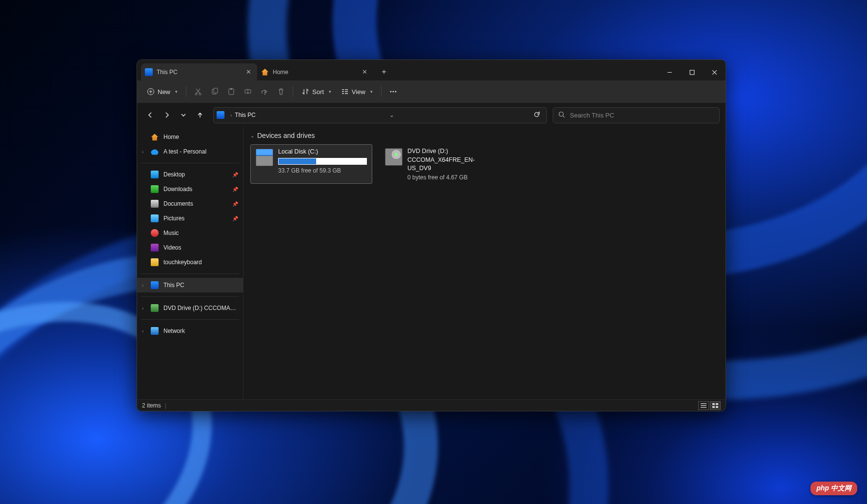 This screenshot has height=504, width=867. I want to click on nav-forward-button, so click(167, 115).